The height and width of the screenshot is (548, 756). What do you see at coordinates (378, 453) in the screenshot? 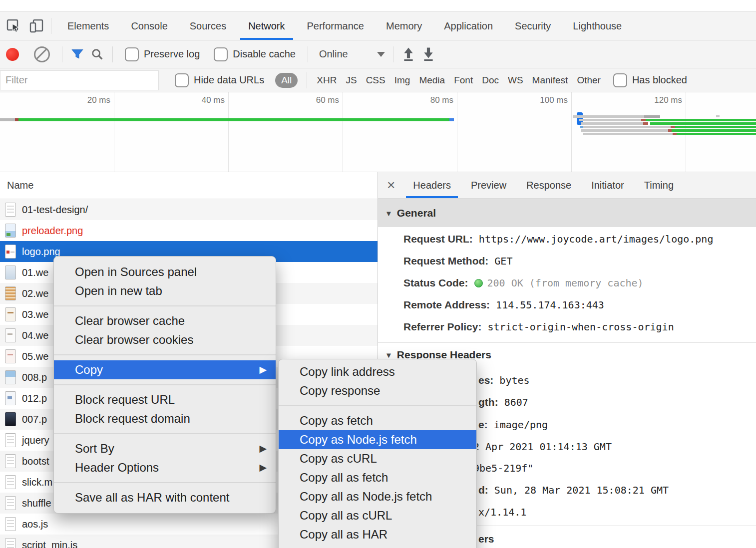
I see `copy-submenu: Copy link address Copy response Copy as …` at bounding box center [378, 453].